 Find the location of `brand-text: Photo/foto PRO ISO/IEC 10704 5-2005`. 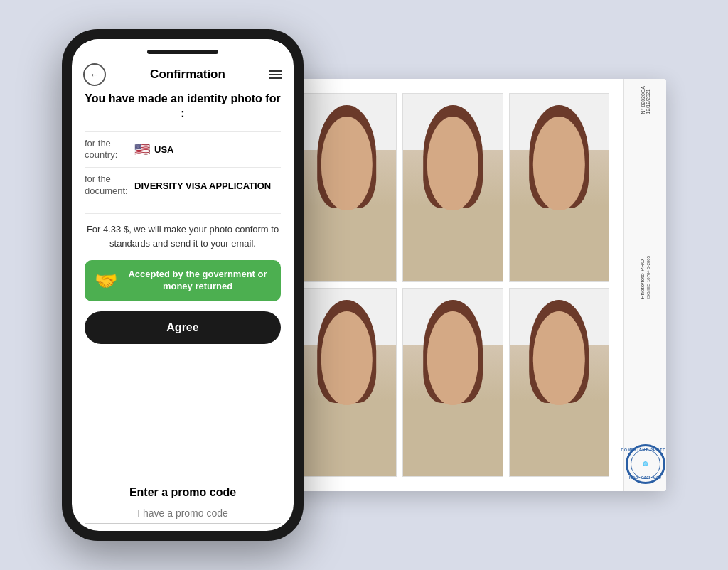

brand-text: Photo/foto PRO ISO/IEC 10704 5-2005 is located at coordinates (646, 279).